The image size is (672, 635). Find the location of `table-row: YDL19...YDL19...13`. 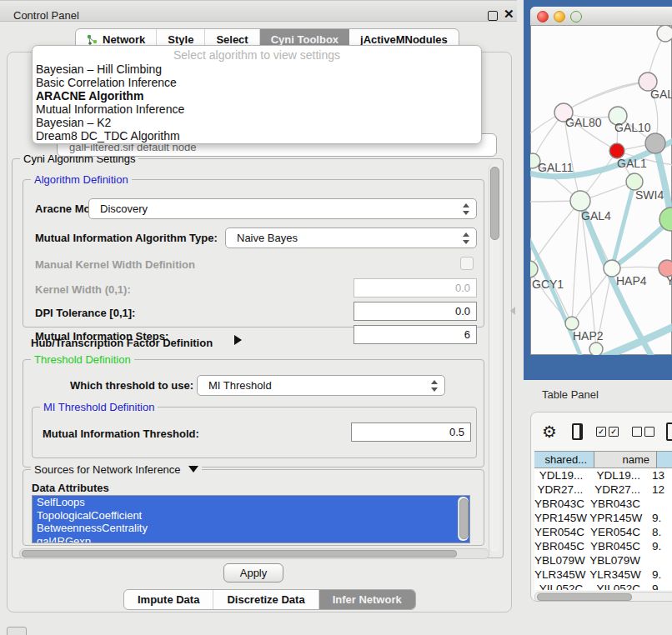

table-row: YDL19...YDL19...13 is located at coordinates (604, 475).